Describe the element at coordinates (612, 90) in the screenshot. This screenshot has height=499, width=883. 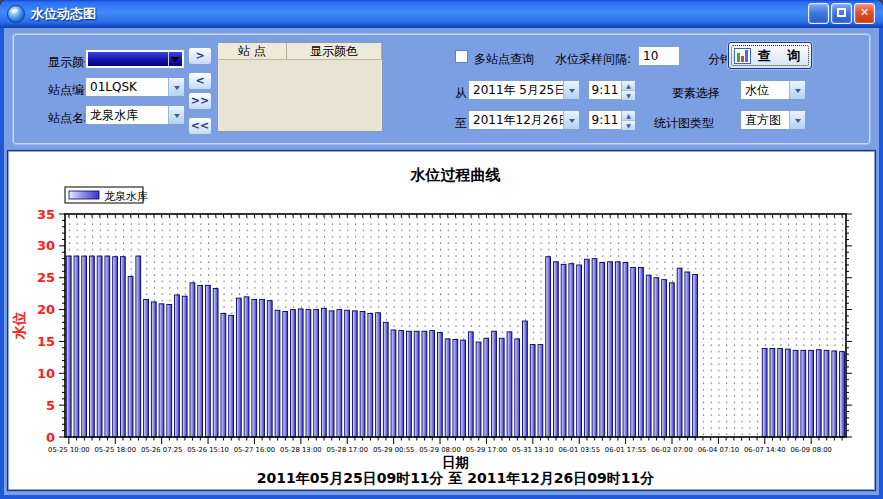
I see `from-time-spinner: 9:11 ▲ ▼` at that location.